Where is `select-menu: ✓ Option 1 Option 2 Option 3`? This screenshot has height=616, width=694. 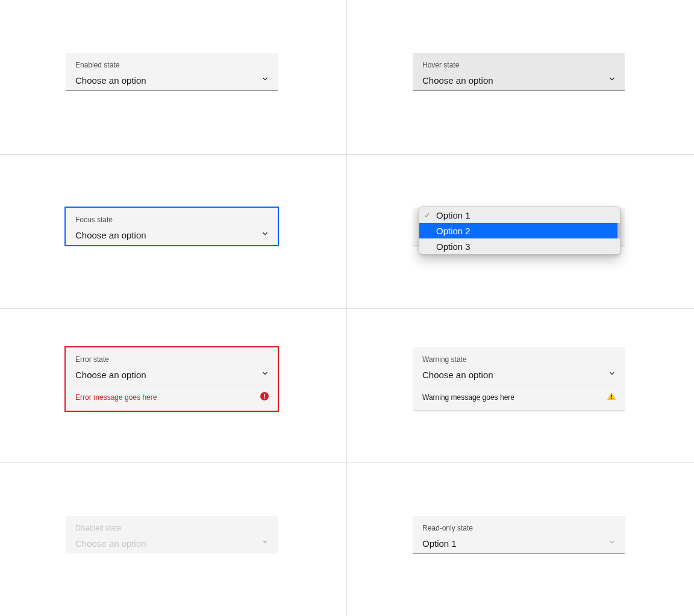 select-menu: ✓ Option 1 Option 2 Option 3 is located at coordinates (519, 231).